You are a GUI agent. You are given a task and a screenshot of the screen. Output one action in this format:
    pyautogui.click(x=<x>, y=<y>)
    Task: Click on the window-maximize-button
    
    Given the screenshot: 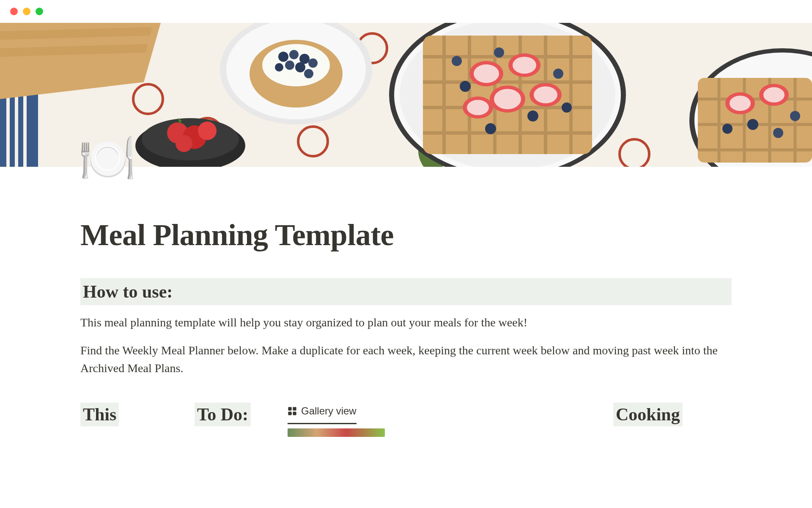 What is the action you would take?
    pyautogui.click(x=39, y=11)
    